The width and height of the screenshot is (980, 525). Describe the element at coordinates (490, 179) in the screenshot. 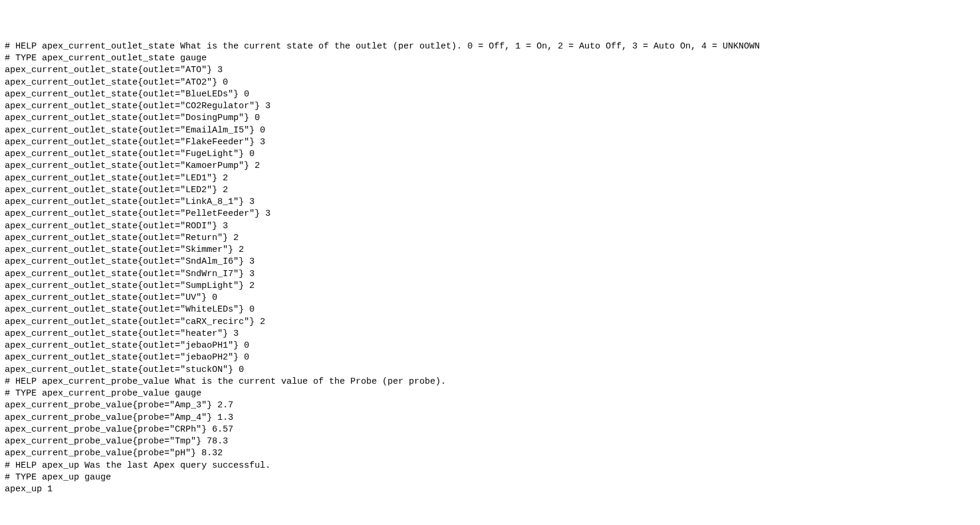

I see `outlet-state-entry: apex_current_outlet_state{outlet="LED1"}…` at that location.